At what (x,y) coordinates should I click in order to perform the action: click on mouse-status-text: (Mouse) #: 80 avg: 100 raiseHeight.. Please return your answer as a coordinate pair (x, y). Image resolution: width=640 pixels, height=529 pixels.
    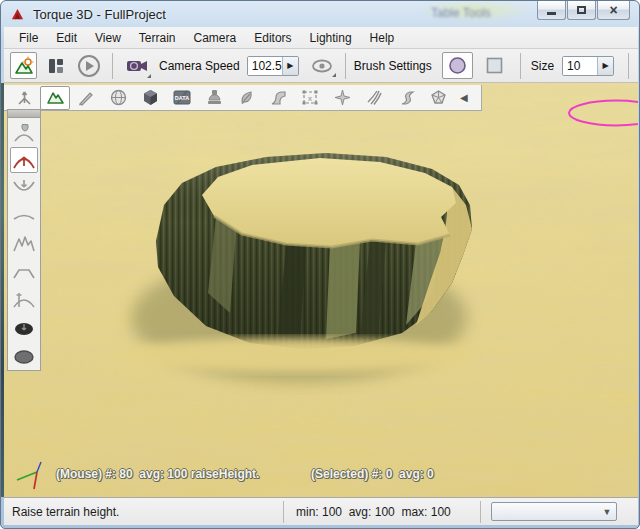
    Looking at the image, I should click on (158, 474).